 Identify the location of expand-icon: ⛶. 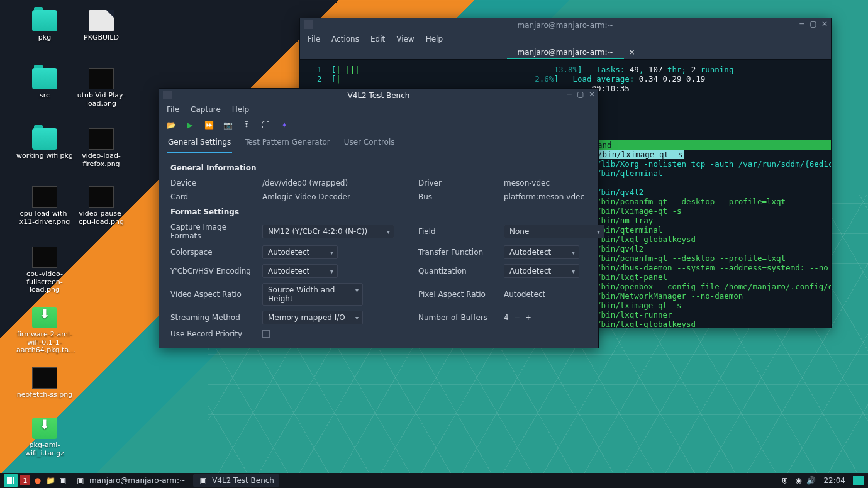
(265, 125).